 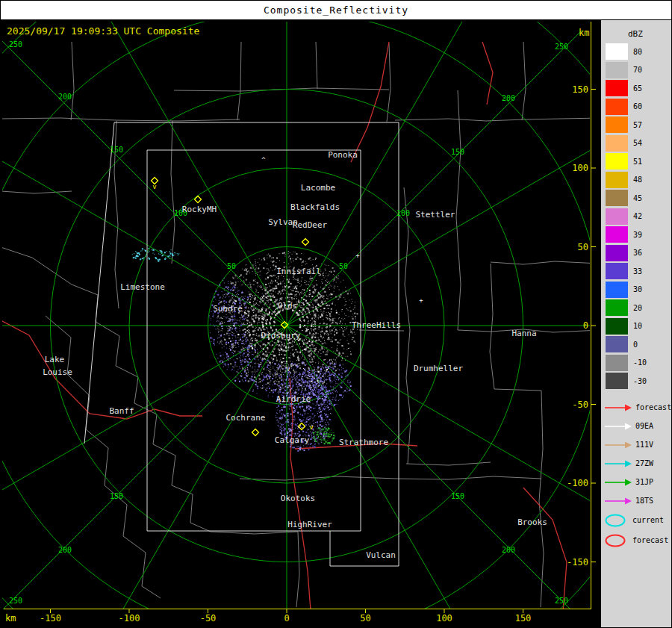 I want to click on right-axis-label: 50, so click(x=583, y=247).